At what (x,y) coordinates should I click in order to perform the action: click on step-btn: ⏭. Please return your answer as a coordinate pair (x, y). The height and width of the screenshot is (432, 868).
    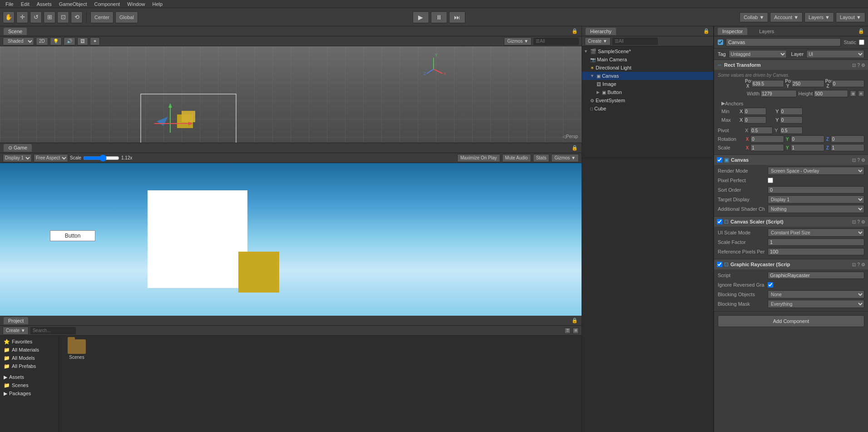
    Looking at the image, I should click on (457, 17).